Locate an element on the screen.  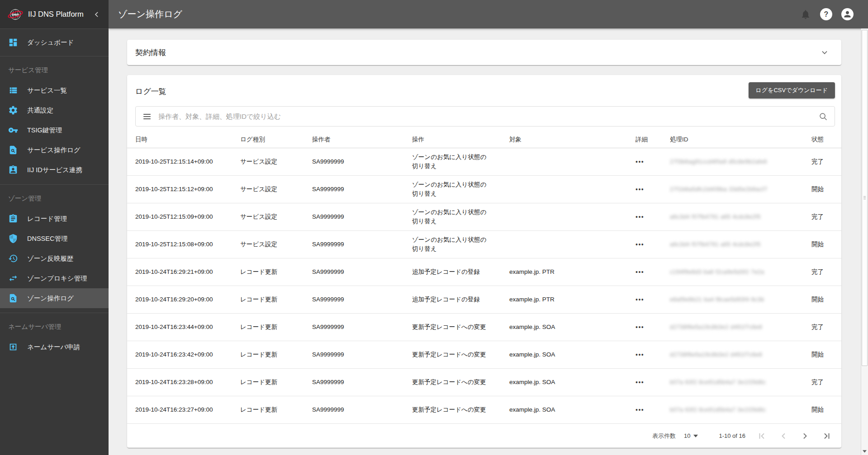
sidebar-item: ゾーン反映履歴 is located at coordinates (54, 258).